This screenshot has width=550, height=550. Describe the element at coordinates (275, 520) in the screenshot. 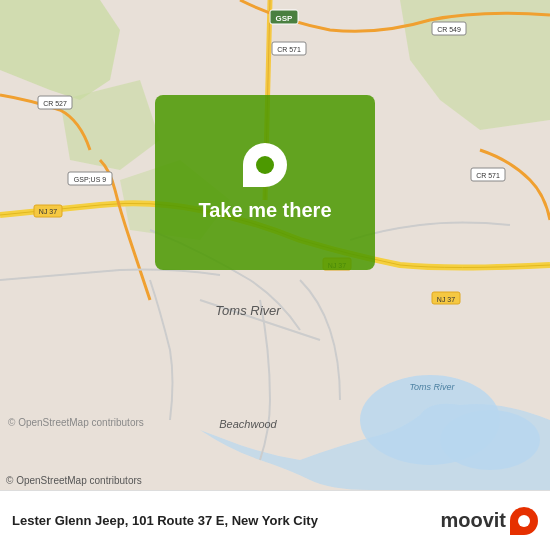

I see `info-bar: Lester Glenn Jeep, 101 Route 37 E, New Y…` at that location.